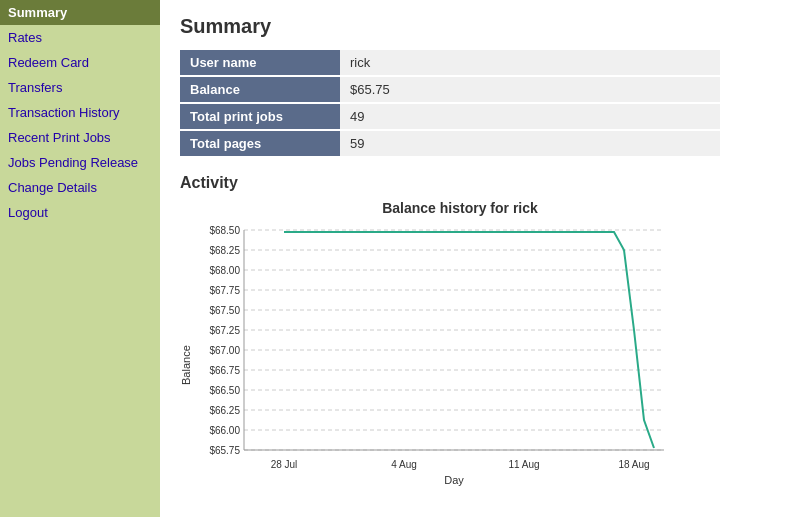 This screenshot has height=517, width=789. I want to click on svg-text: $67.00, so click(224, 350).